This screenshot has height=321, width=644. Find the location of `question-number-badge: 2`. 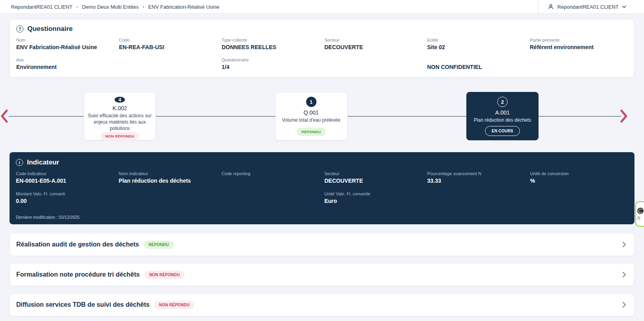

question-number-badge: 2 is located at coordinates (502, 102).